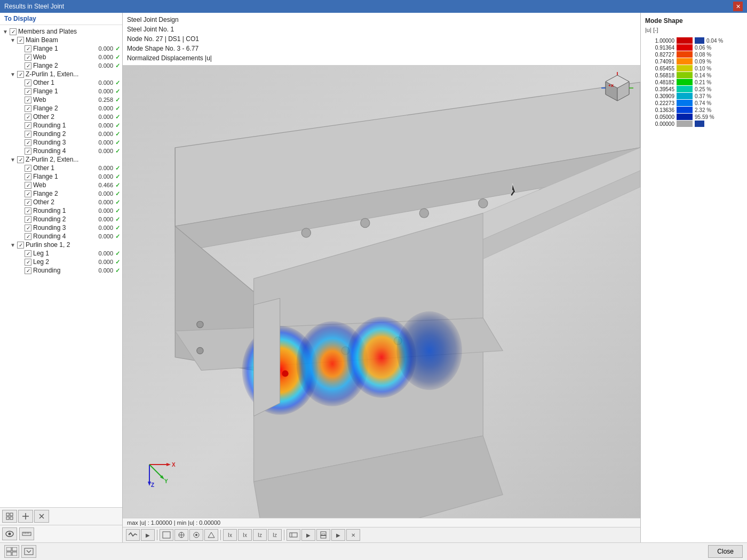  What do you see at coordinates (61, 219) in the screenshot?
I see `tree-item-rounding2-2: Rounding 20.000✓` at bounding box center [61, 219].